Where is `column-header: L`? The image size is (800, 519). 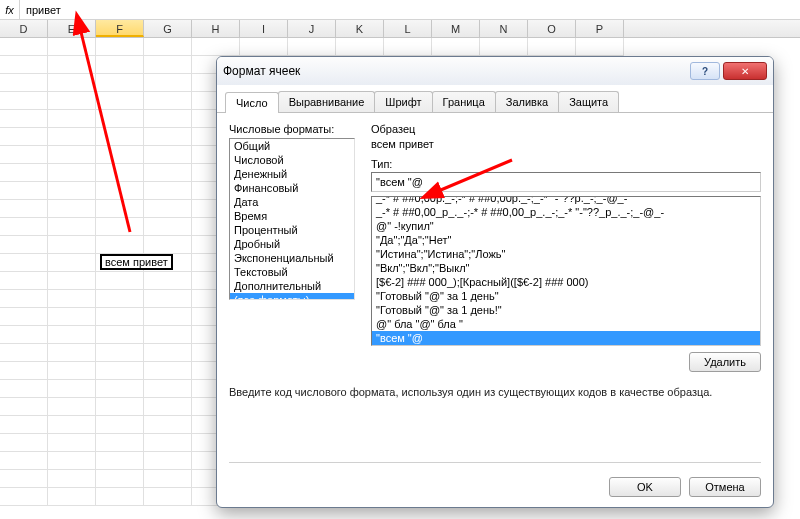 column-header: L is located at coordinates (408, 28).